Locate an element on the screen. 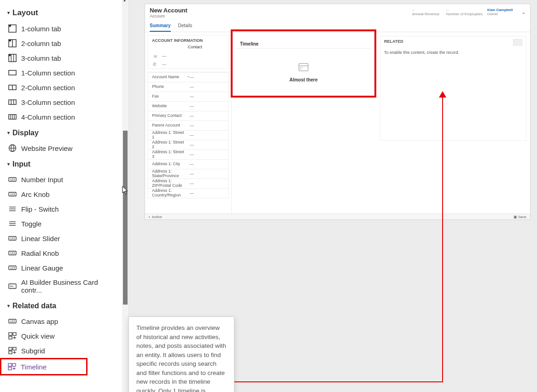  chevron-down-icon: ⌄ is located at coordinates (523, 12).